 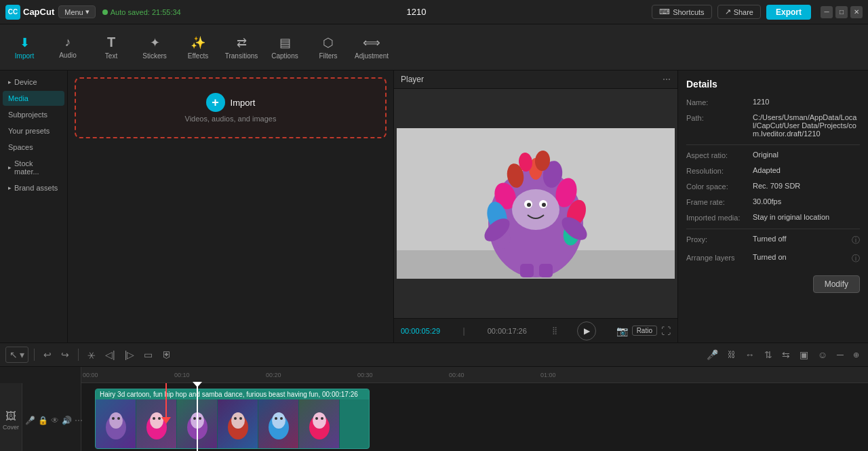 I want to click on detail-proxy-value: Turned off, so click(x=800, y=240).